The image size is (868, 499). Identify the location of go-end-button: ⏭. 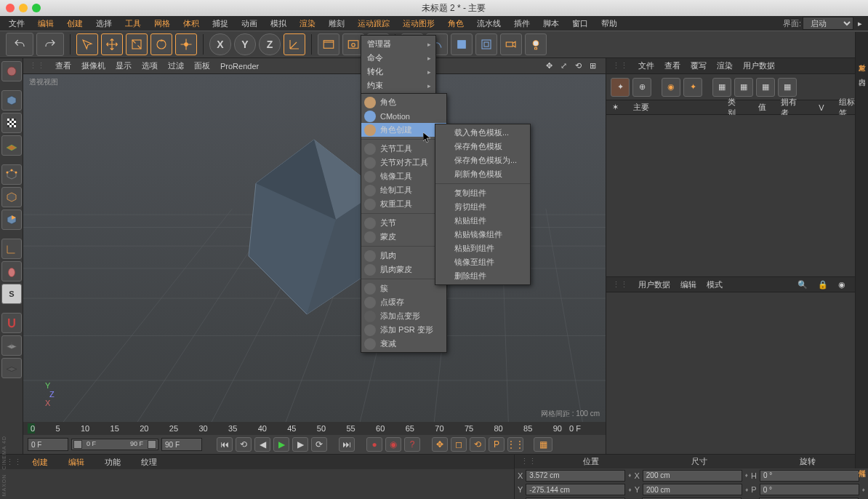
(347, 444).